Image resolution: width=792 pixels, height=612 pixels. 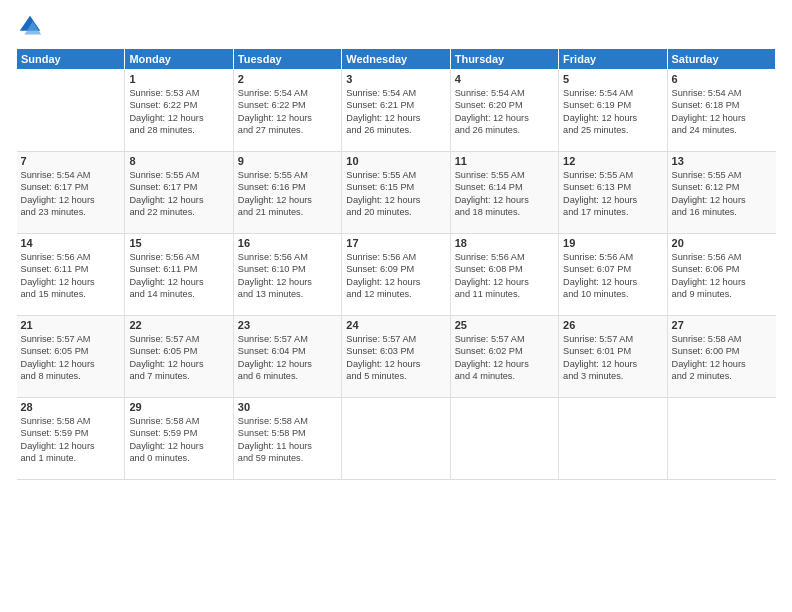 What do you see at coordinates (396, 112) in the screenshot?
I see `cell-content: Sunrise: 5:54 AM Sunset: 6:21 PM Dayligh…` at bounding box center [396, 112].